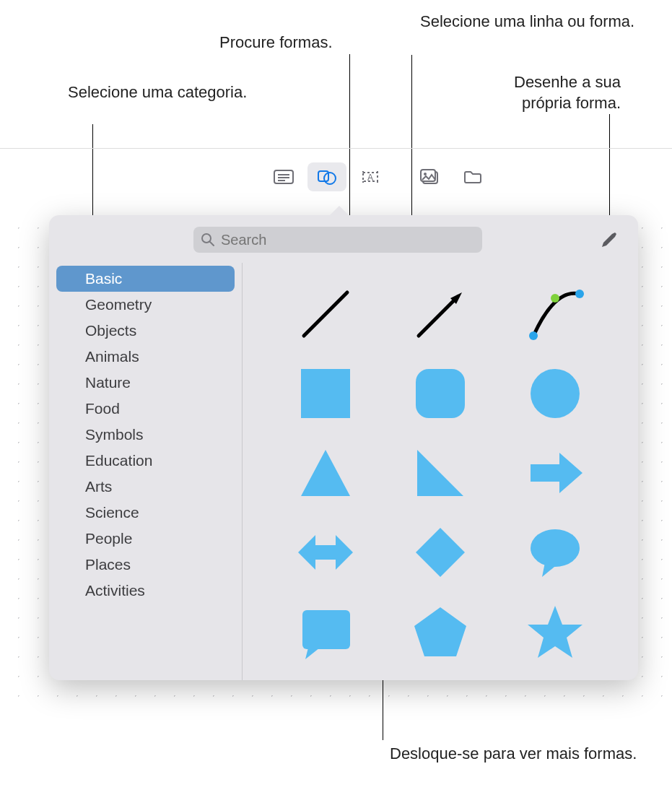 This screenshot has height=795, width=672. What do you see at coordinates (327, 177) in the screenshot?
I see `tool-shapes` at bounding box center [327, 177].